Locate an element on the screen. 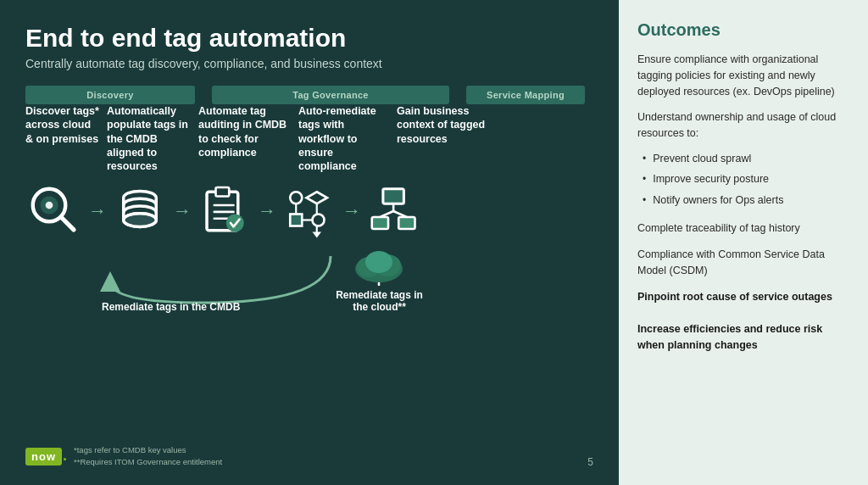  clipboard-icon is located at coordinates (225, 211).